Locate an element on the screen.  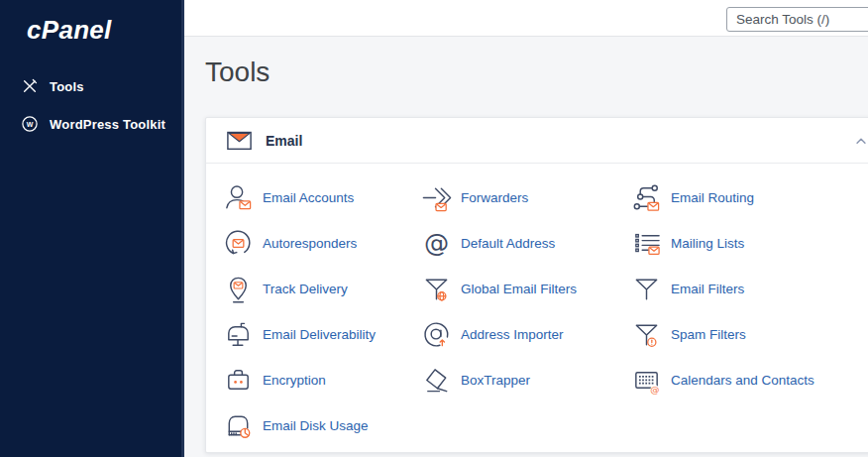
sidebar-item-label: WordPress Toolkit is located at coordinates (107, 125).